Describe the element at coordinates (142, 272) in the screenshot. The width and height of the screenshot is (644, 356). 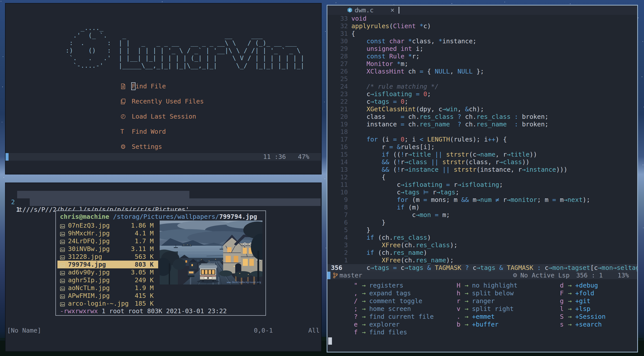
I see `file-size: 3.05 M` at that location.